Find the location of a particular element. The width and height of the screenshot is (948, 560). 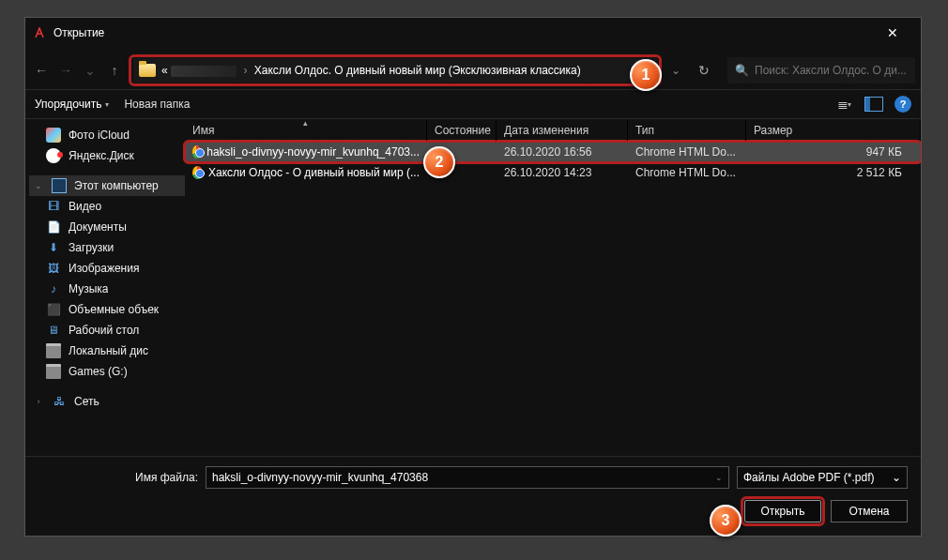

file-size: 947 КБ is located at coordinates (833, 152).